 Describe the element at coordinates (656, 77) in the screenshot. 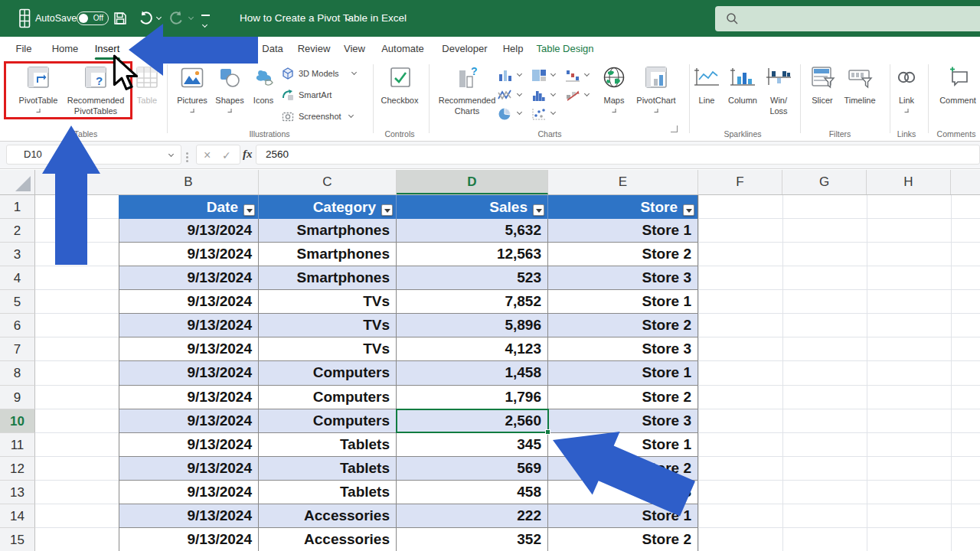

I see `pivotchart-icon` at that location.